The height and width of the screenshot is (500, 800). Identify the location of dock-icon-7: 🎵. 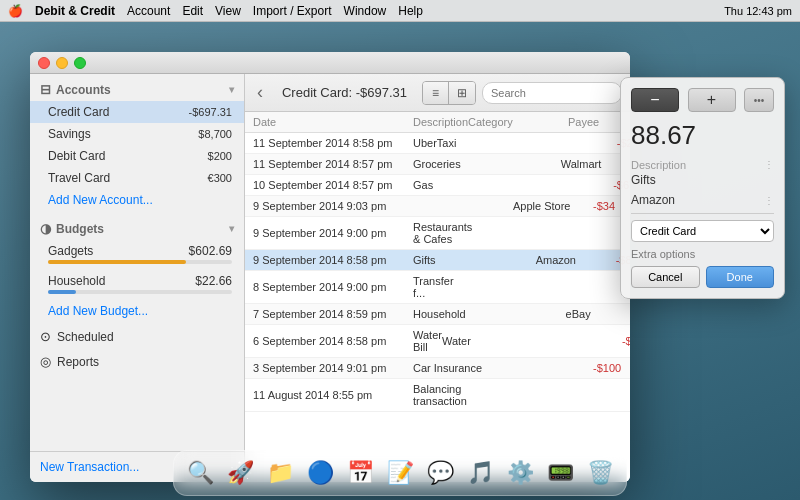
(480, 473).